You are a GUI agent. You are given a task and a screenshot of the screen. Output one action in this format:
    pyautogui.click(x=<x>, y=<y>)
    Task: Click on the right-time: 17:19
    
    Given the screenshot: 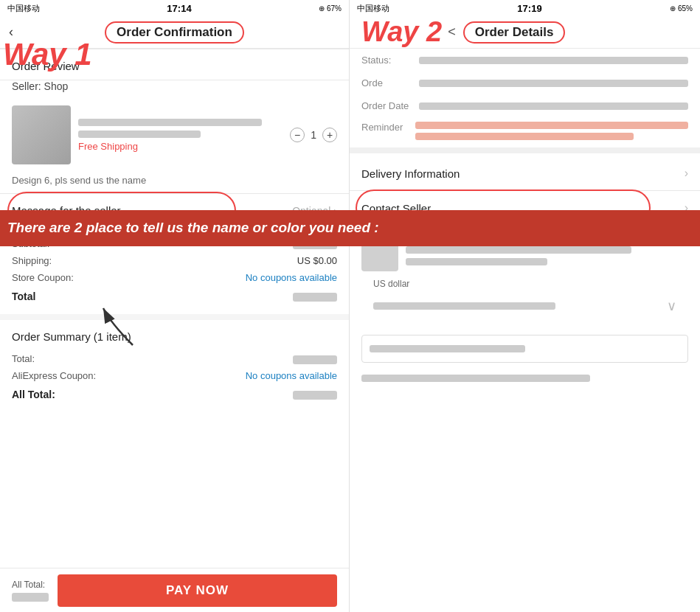 What is the action you would take?
    pyautogui.click(x=530, y=9)
    